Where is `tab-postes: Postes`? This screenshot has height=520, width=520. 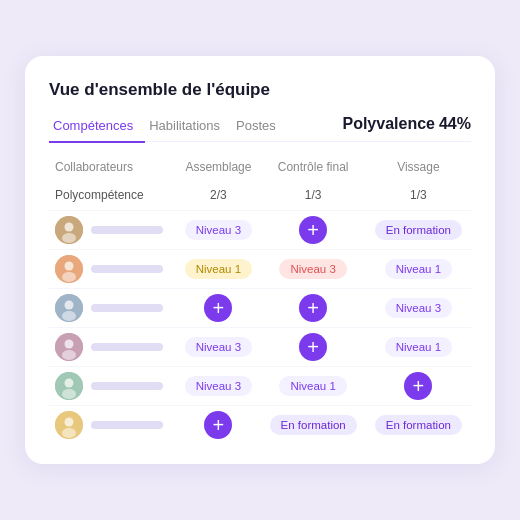 tab-postes: Postes is located at coordinates (260, 128).